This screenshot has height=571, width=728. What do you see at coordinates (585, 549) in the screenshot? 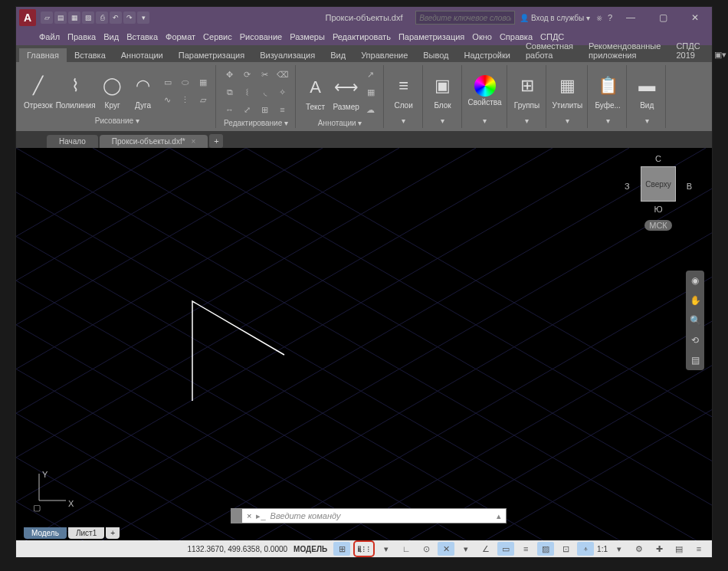
I see `annoscale-icon: ⍏` at bounding box center [585, 549].